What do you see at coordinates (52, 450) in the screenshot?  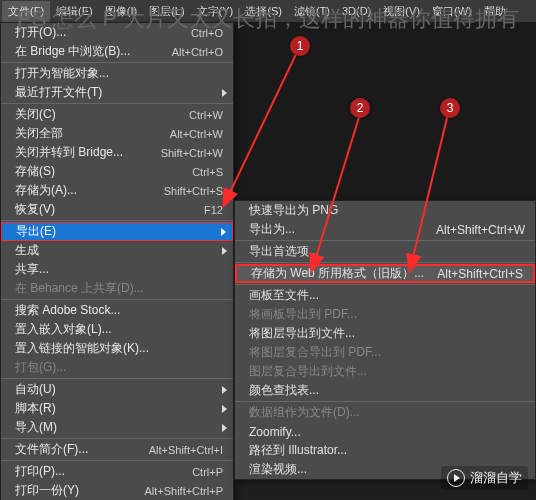 I see `menu-item-label: 文件简介(F)...` at bounding box center [52, 450].